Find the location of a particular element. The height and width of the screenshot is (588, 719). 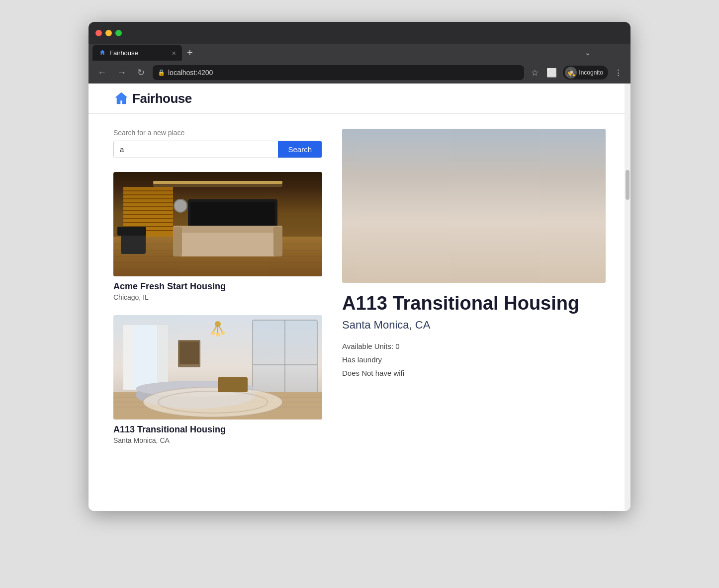

maximize-button is located at coordinates (118, 33).